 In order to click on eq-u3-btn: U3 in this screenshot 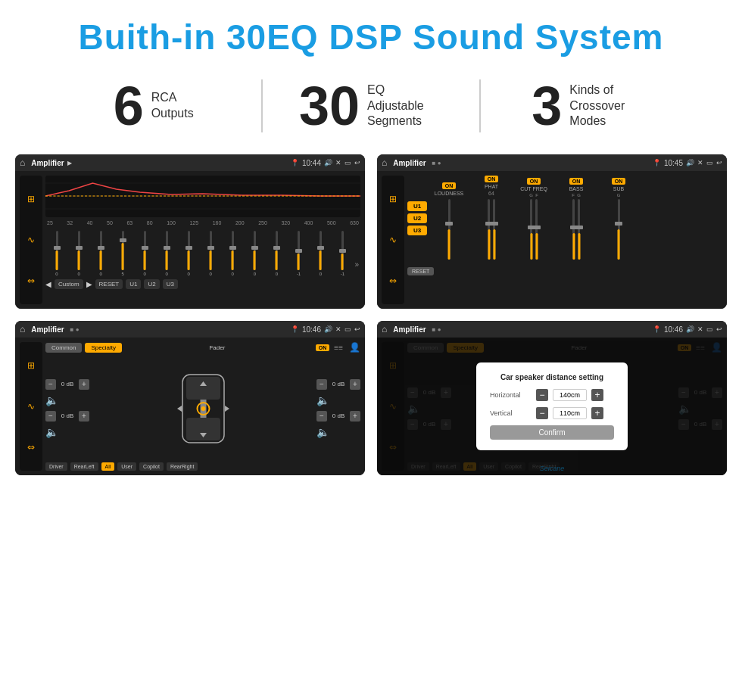, I will do `click(170, 285)`.